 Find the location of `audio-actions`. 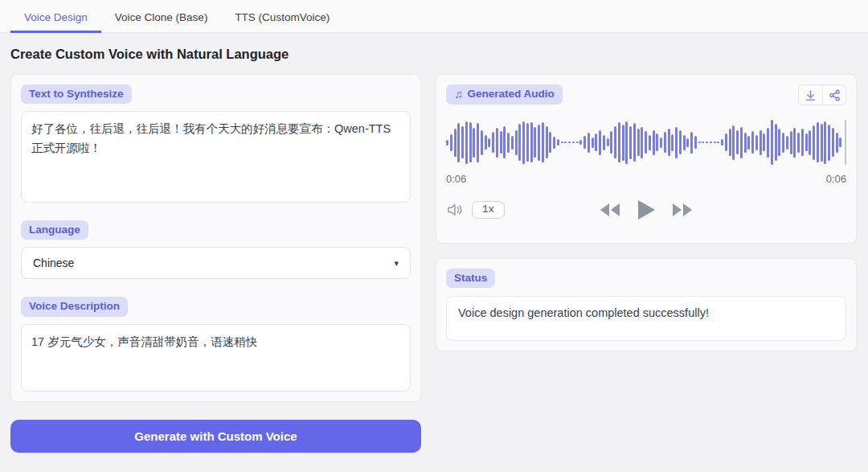

audio-actions is located at coordinates (822, 95).